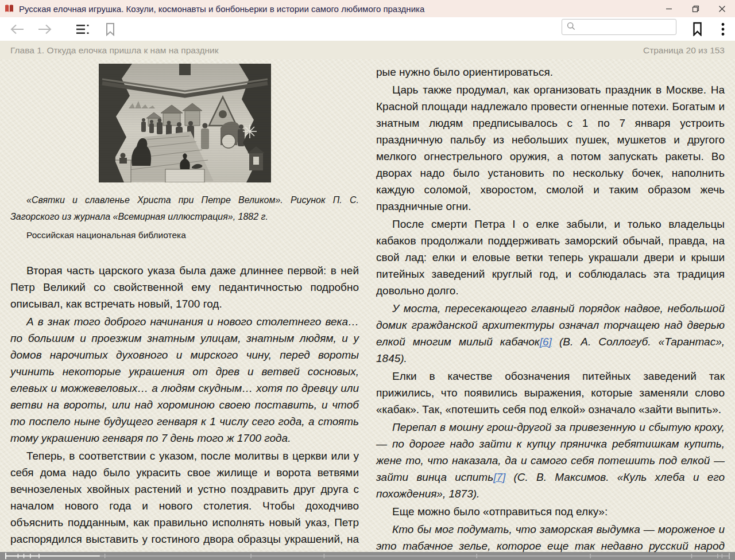 Image resolution: width=735 pixels, height=560 pixels. What do you see at coordinates (185, 124) in the screenshot?
I see `book-illustration` at bounding box center [185, 124].